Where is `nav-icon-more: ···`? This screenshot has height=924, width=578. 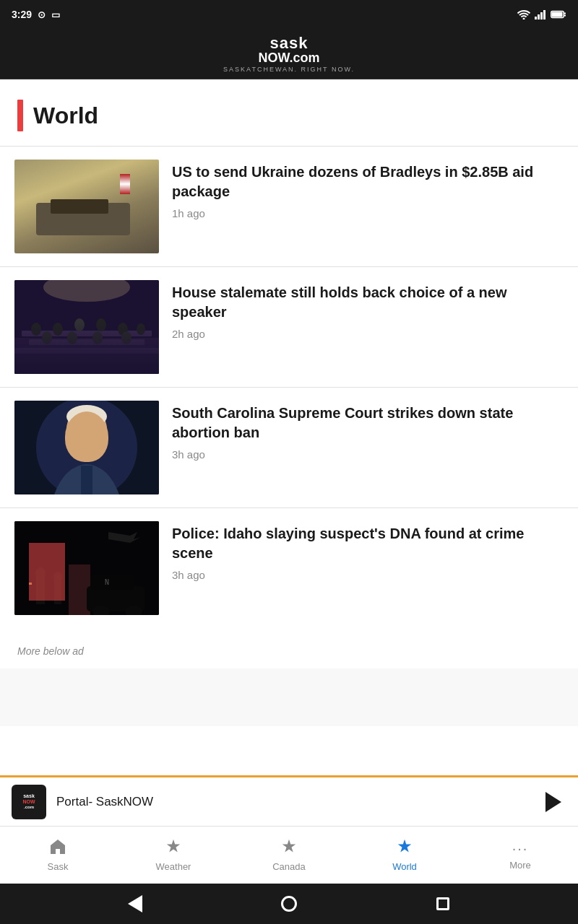 nav-icon-more: ··· is located at coordinates (520, 849).